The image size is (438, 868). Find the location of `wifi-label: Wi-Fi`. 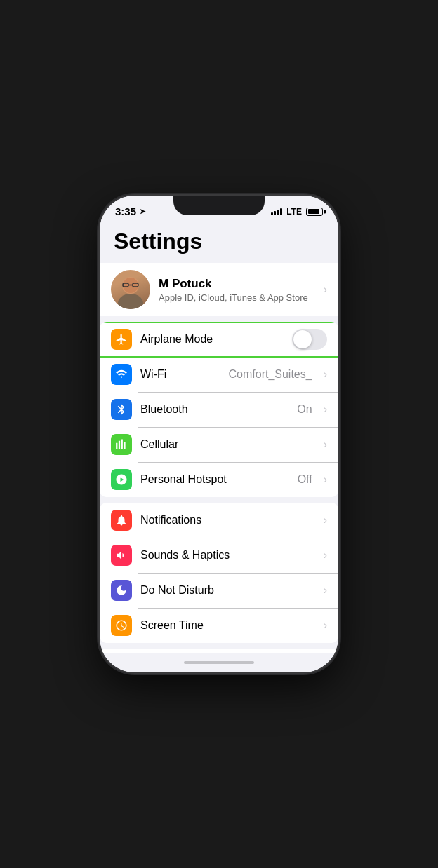

wifi-label: Wi-Fi is located at coordinates (180, 374).